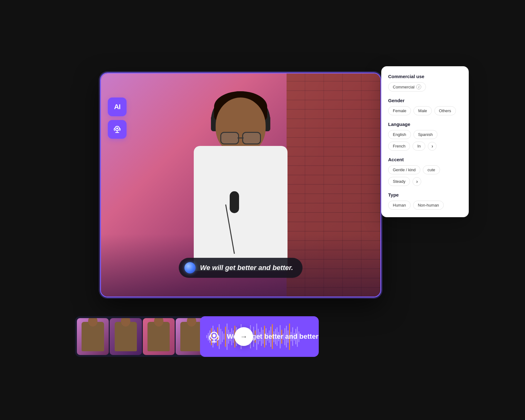  Describe the element at coordinates (259, 337) in the screenshot. I see `audio-bar: We will get better and better` at that location.